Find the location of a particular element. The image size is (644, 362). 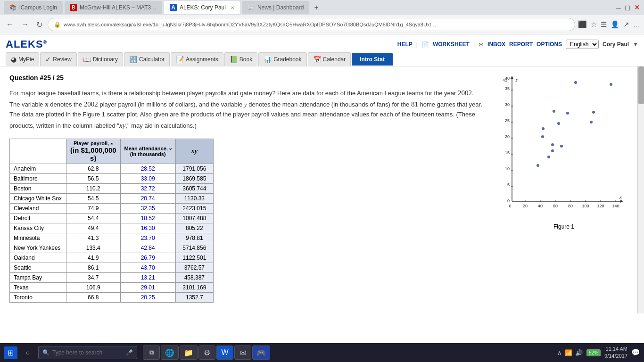

table-cell-xy: 1352.7 is located at coordinates (194, 297).